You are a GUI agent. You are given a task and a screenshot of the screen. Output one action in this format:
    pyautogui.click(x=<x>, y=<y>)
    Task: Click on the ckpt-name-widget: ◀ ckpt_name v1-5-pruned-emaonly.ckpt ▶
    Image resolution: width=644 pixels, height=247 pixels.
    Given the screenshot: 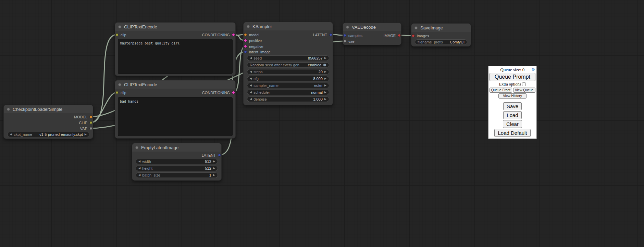 What is the action you would take?
    pyautogui.click(x=48, y=134)
    